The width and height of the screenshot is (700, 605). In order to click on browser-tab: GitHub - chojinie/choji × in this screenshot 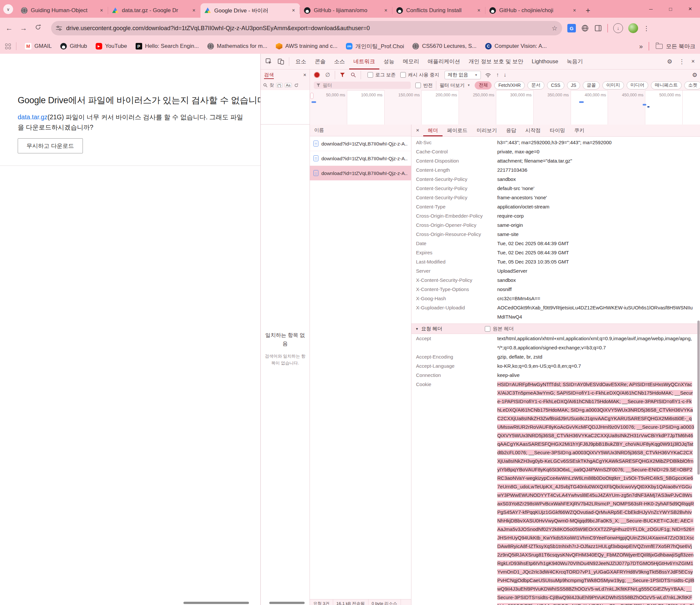, I will do `click(533, 10)`.